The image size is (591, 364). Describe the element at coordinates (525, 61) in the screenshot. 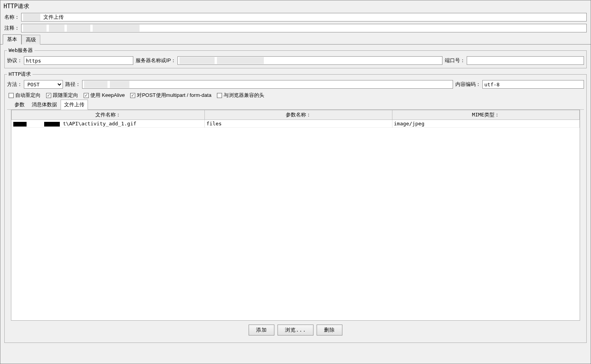

I see `port-input` at that location.